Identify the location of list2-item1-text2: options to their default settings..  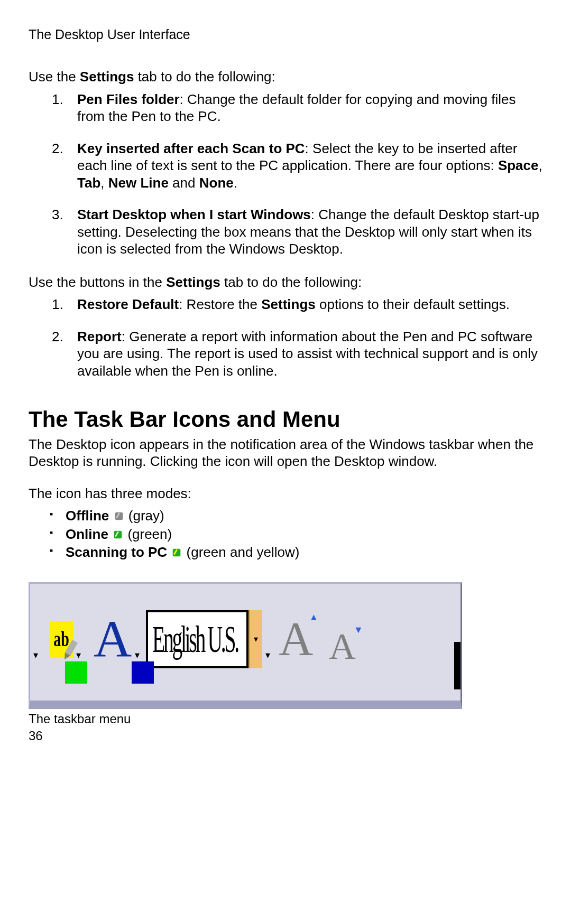
(412, 304).